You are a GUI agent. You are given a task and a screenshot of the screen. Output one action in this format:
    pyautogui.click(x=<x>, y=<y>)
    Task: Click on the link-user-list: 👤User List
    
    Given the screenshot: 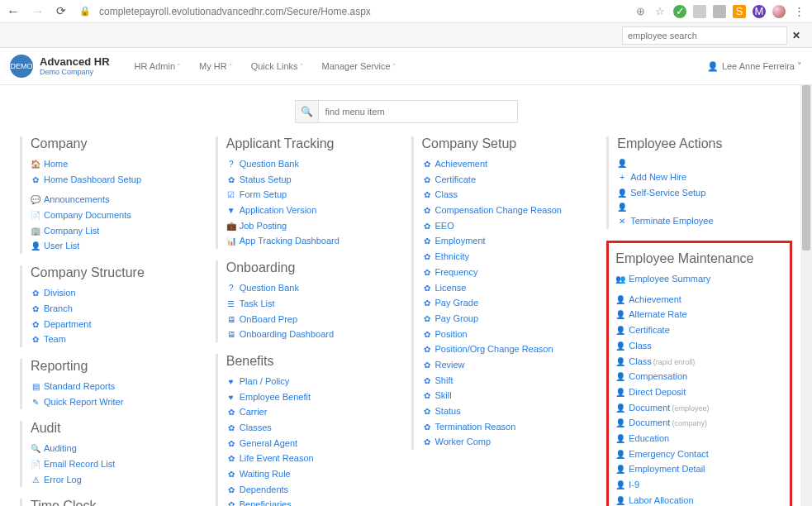 What is the action you would take?
    pyautogui.click(x=118, y=246)
    